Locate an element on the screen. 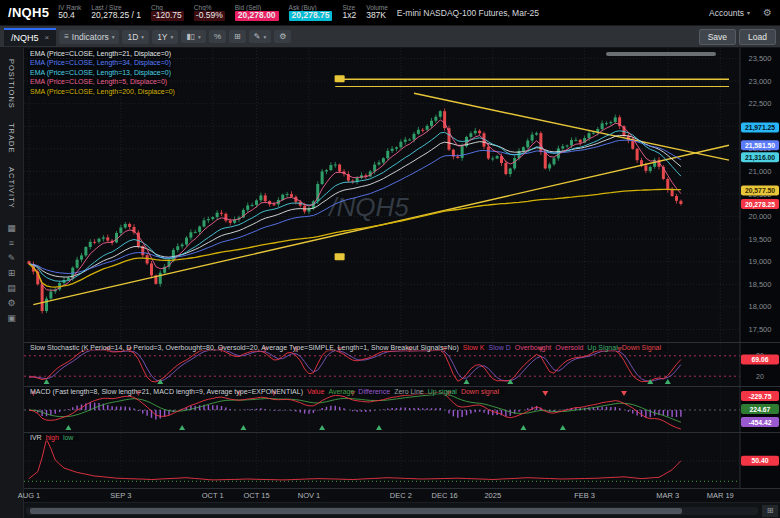 The width and height of the screenshot is (780, 518). legend-item: Slow K is located at coordinates (474, 348).